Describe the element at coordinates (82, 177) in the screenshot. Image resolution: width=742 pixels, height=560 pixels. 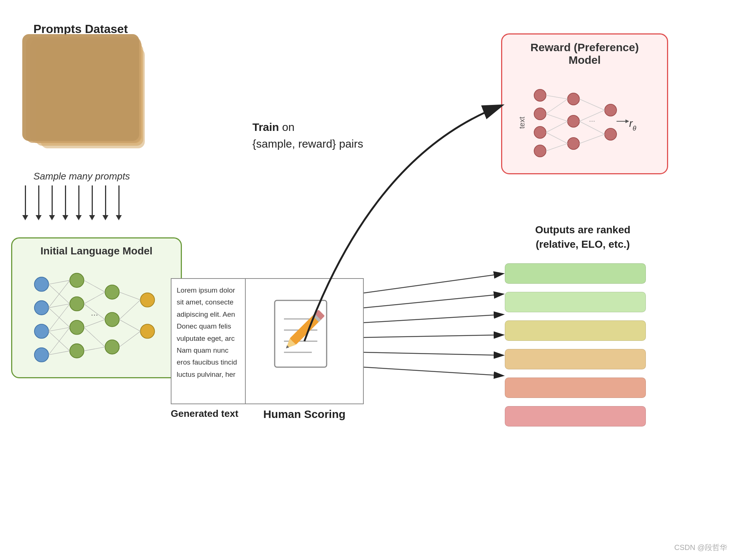
I see `sample-prompts-label: Sample many prompts` at that location.